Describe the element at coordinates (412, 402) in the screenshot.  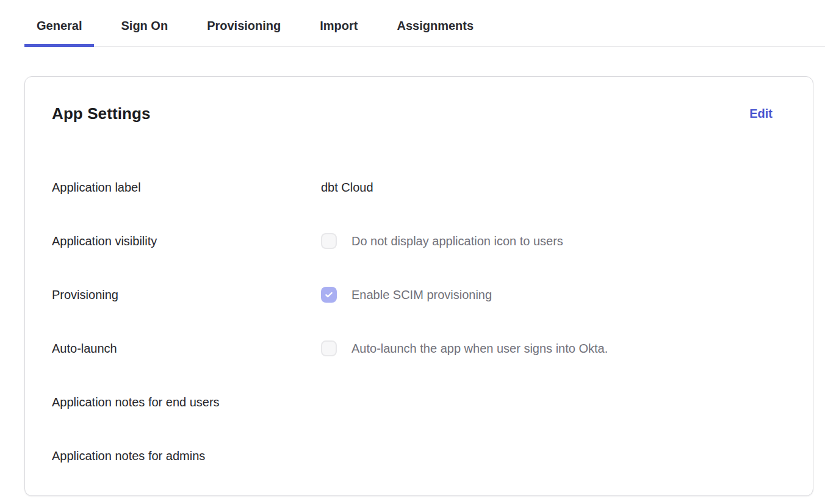
I see `row-notes-end-users: Application notes for end users` at that location.